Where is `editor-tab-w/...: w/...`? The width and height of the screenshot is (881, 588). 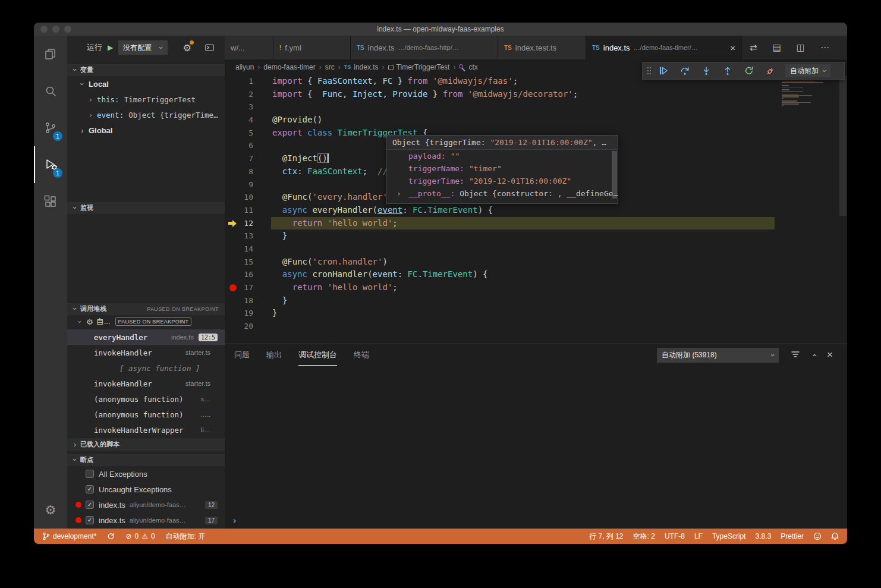
editor-tab-w/...: w/... is located at coordinates (249, 48).